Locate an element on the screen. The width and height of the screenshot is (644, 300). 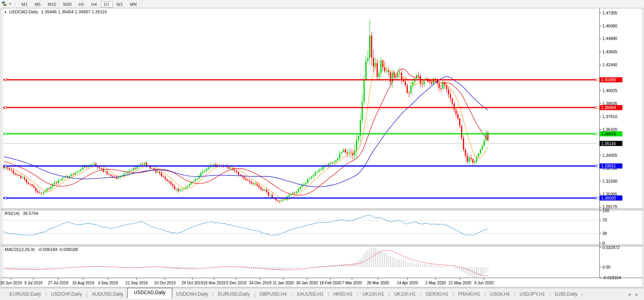
svg-text: 1.46080 is located at coordinates (610, 26).